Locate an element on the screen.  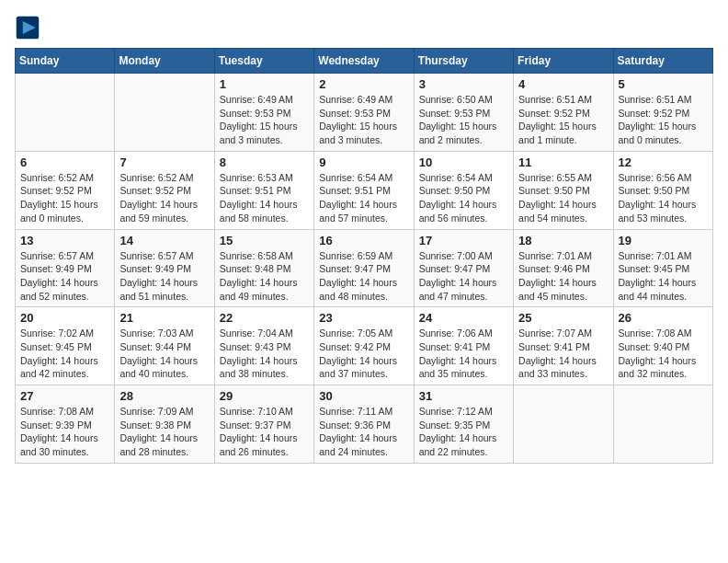
week-row-3: 13Sunrise: 6:57 AM Sunset: 9:49 PM Dayli… is located at coordinates (364, 269).